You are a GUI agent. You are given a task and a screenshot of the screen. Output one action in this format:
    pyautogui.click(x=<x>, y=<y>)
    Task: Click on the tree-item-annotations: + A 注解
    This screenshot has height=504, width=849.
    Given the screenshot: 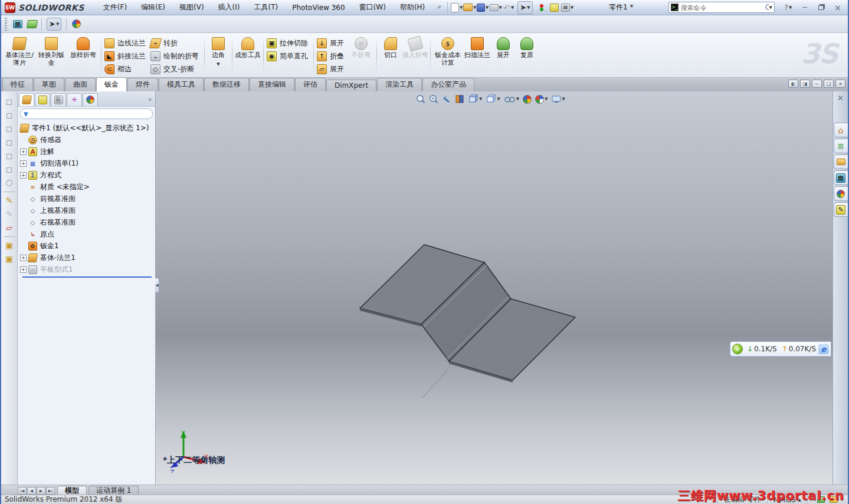 What is the action you would take?
    pyautogui.click(x=87, y=151)
    